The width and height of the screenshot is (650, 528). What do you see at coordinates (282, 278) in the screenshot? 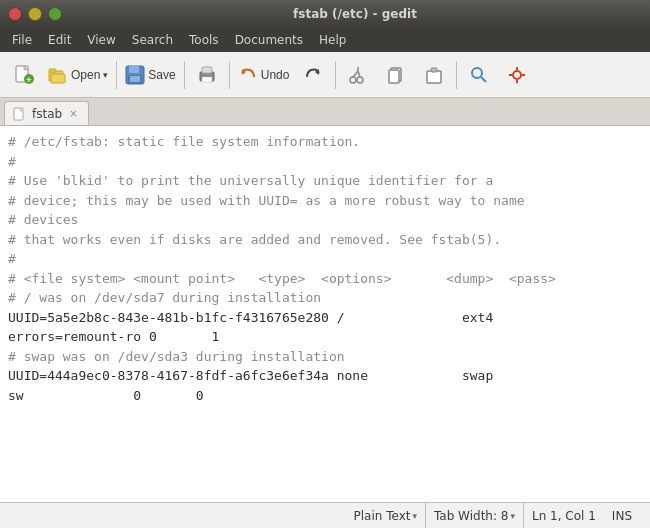
I see `line-8: # <file system> <mount point> <type> <op…` at bounding box center [282, 278].